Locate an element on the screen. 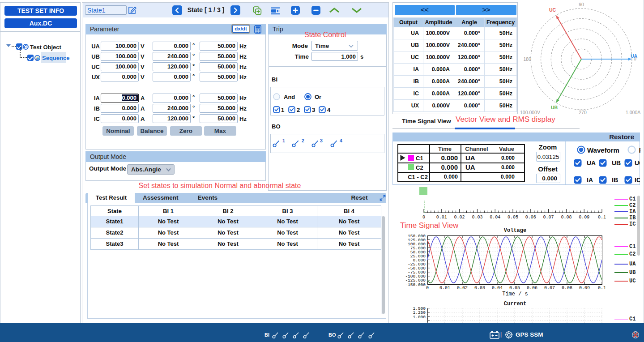 This screenshot has height=342, width=644. svg-text: 0 is located at coordinates (424, 218).